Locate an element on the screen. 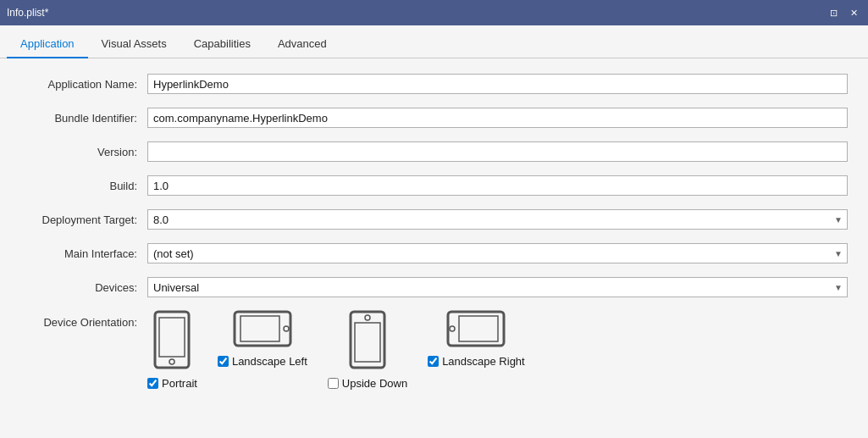 The height and width of the screenshot is (438, 868). main-interface-wrapper: (not set) ▼ is located at coordinates (498, 253).